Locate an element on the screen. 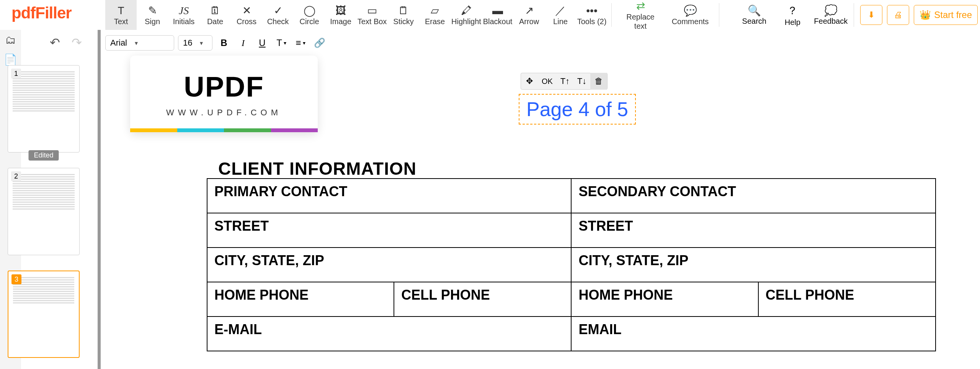  italic-button: I is located at coordinates (243, 43).